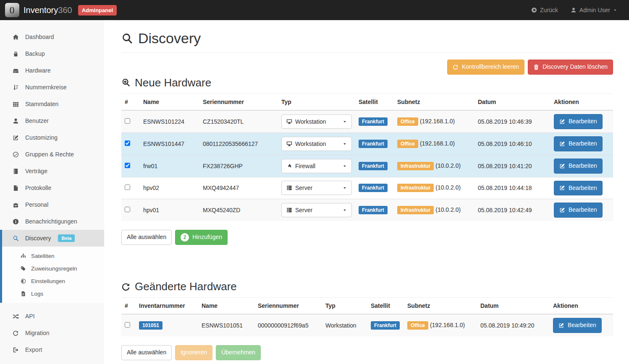 This screenshot has height=364, width=629. What do you see at coordinates (170, 143) in the screenshot?
I see `cell-name: ESNWS101447` at bounding box center [170, 143].